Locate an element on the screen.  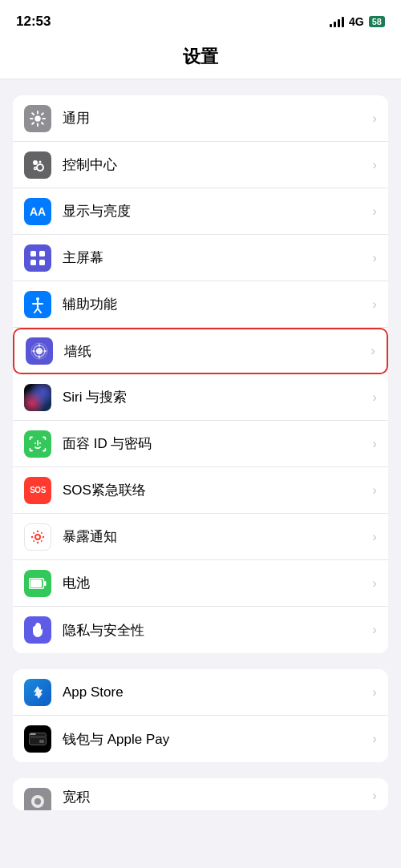
status-bar: 12:53 4G 58 is located at coordinates (200, 19).